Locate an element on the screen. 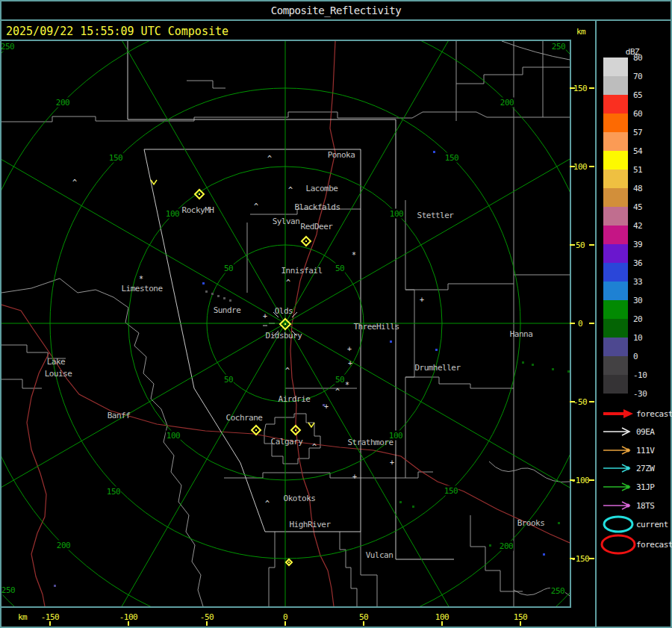 The image size is (672, 628). city-label-hanna: Hanna is located at coordinates (521, 335).